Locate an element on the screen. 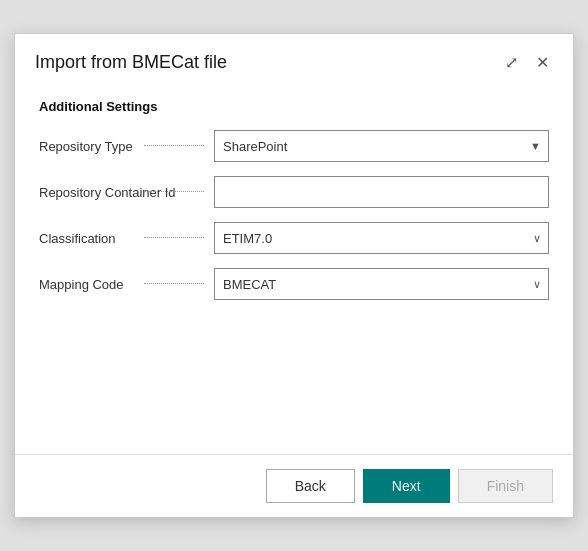  repository-container-id-input is located at coordinates (382, 192).